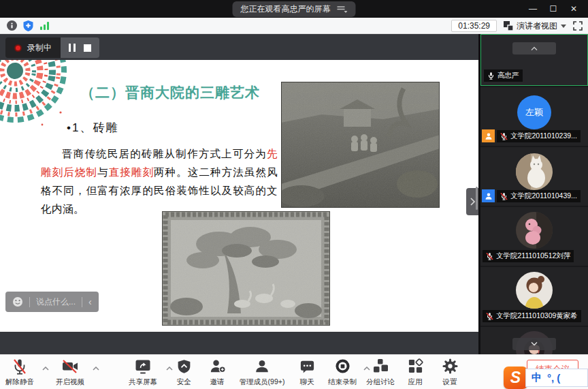  Describe the element at coordinates (533, 9) in the screenshot. I see `minimize-button: —` at that location.